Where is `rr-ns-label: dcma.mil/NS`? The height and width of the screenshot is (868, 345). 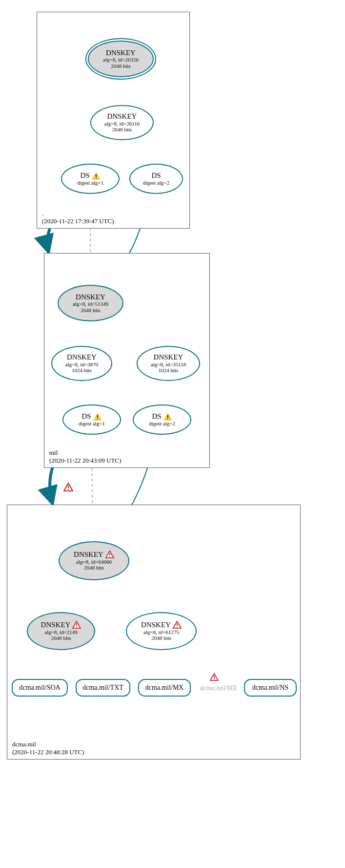 rr-ns-label: dcma.mil/NS is located at coordinates (270, 688).